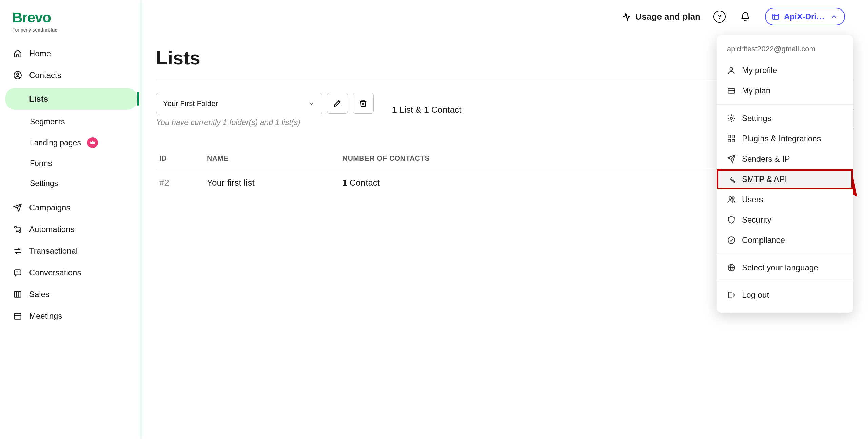 Image resolution: width=868 pixels, height=439 pixels. What do you see at coordinates (731, 200) in the screenshot?
I see `users-icon` at bounding box center [731, 200].